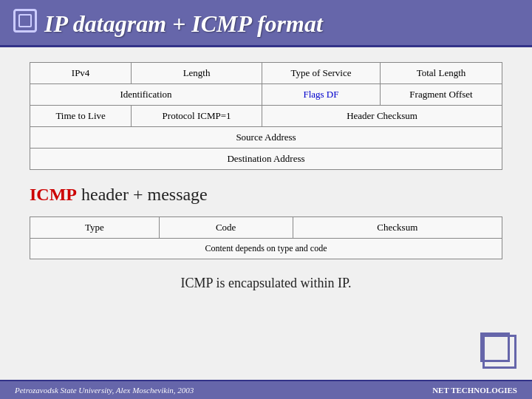  What do you see at coordinates (266, 249) in the screenshot?
I see `table-row: Content depends on type and code` at bounding box center [266, 249].